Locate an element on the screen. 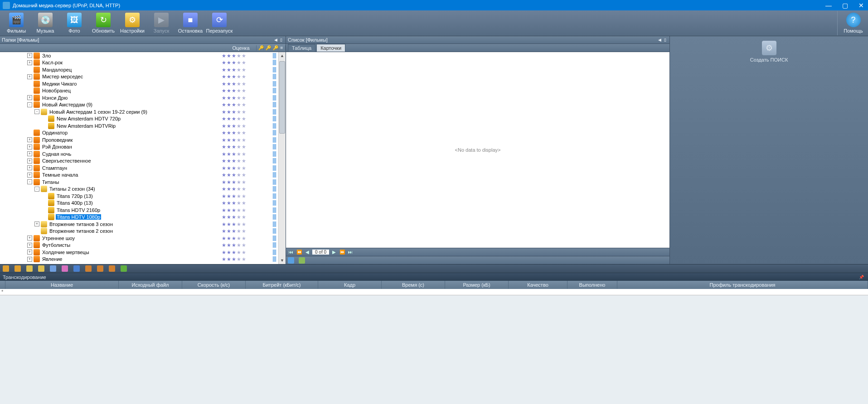  side-create-label: Создать is located at coordinates (760, 60).